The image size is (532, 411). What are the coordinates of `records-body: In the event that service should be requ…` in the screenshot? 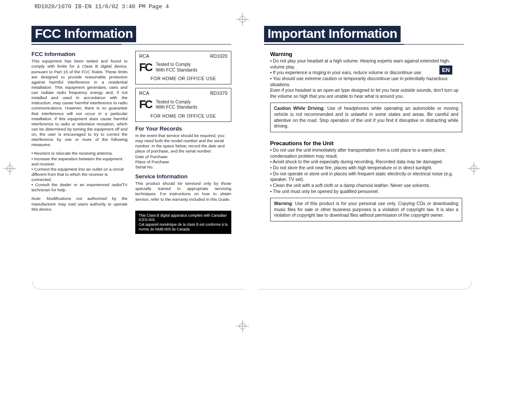 It's located at (184, 144).